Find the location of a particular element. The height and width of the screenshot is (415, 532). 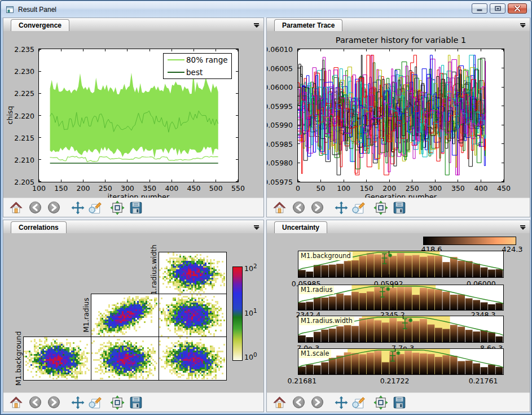

axes-parameter-trace is located at coordinates (401, 115).